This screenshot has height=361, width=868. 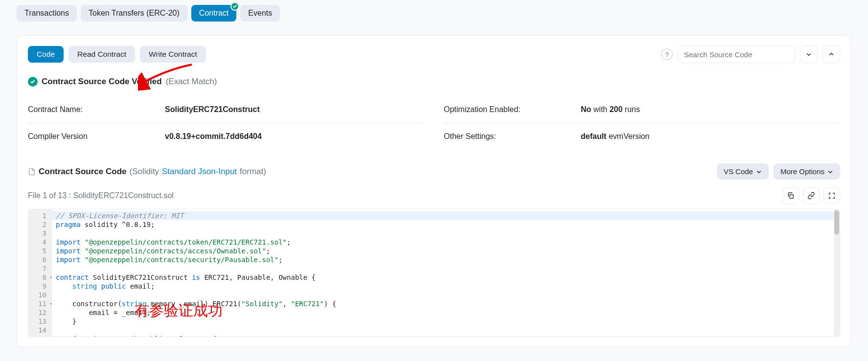 What do you see at coordinates (214, 13) in the screenshot?
I see `tab-contract-label: Contract` at bounding box center [214, 13].